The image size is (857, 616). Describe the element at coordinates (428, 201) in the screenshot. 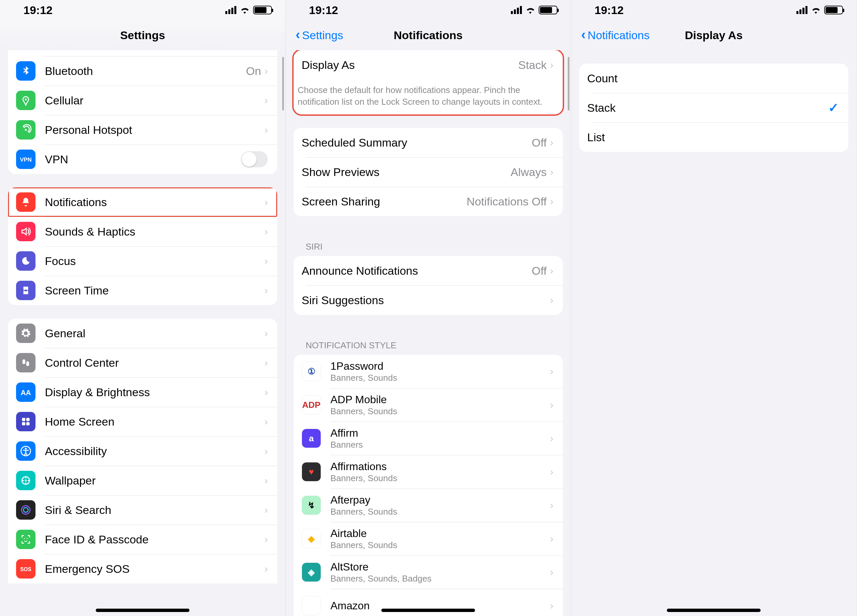

I see `row-screen-sharing: Screen SharingNotifications Off›` at that location.